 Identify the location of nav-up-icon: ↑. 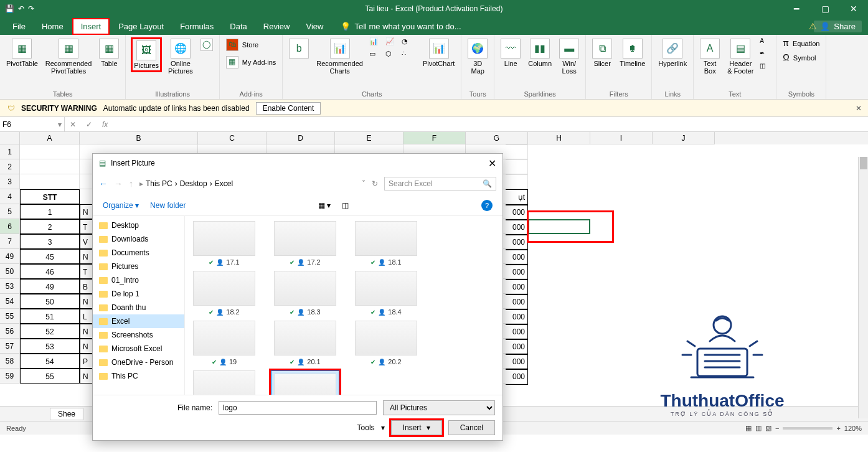
(131, 184).